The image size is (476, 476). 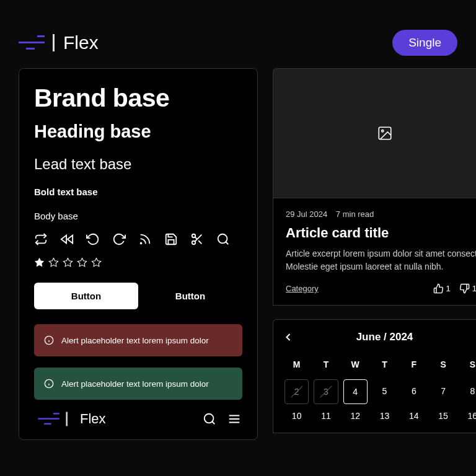 I want to click on logo-text: Flex, so click(x=81, y=43).